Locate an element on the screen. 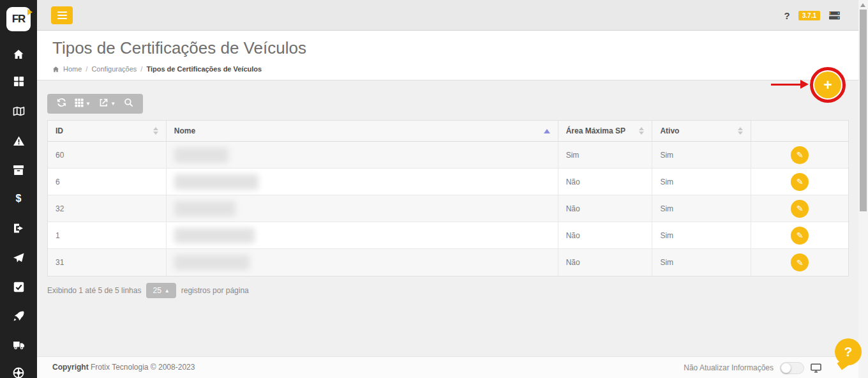  column-header-area-maxima-sp: Área Máxima SP is located at coordinates (606, 131).